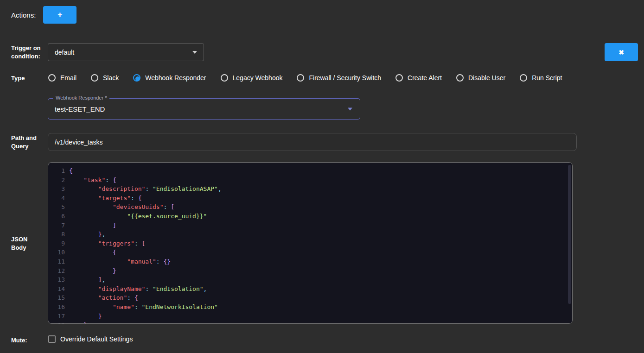 The width and height of the screenshot is (644, 353). I want to click on actions-label: Actions:, so click(23, 15).